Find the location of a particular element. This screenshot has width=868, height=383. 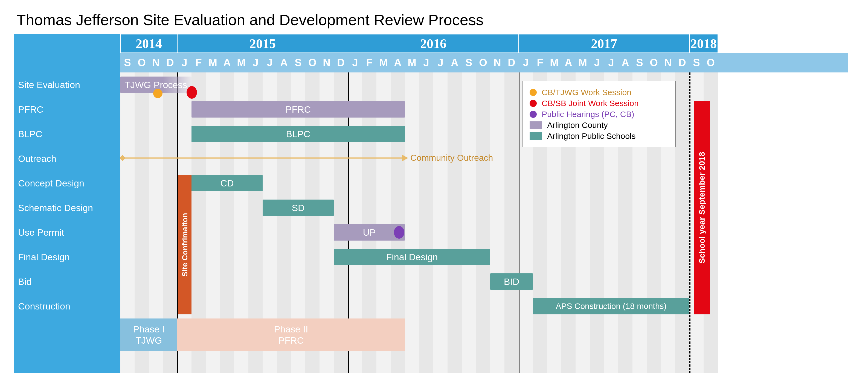

phase-sublabel: TJWG is located at coordinates (149, 340).